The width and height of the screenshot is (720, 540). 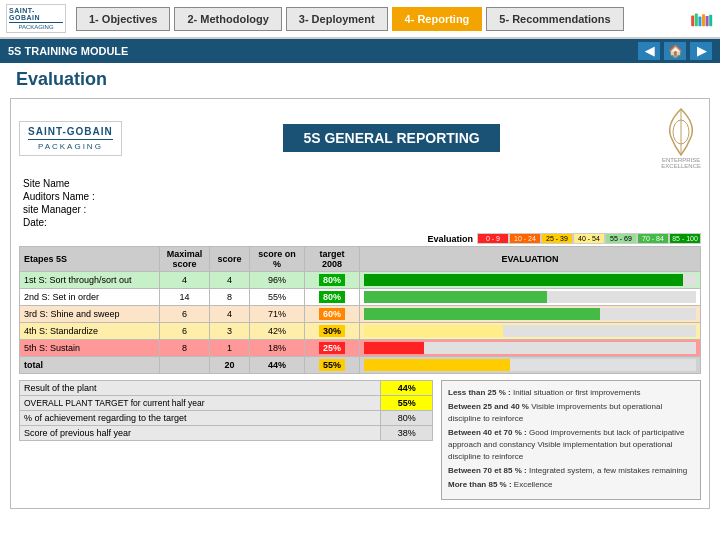 I want to click on row-score: 3, so click(x=230, y=332).